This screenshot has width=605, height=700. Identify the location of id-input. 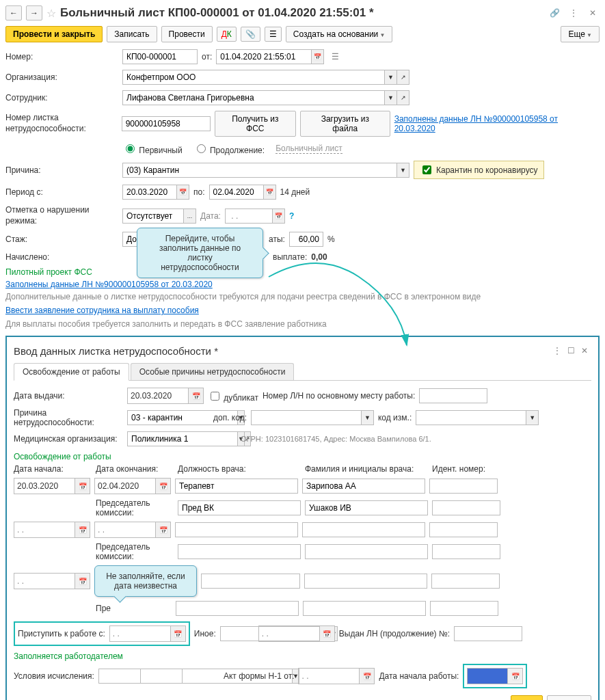
(463, 486).